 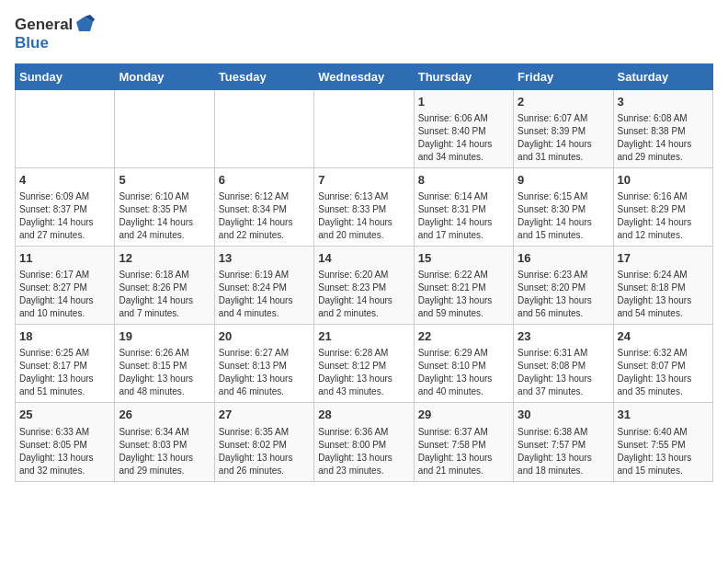 What do you see at coordinates (364, 364) in the screenshot?
I see `week-row-4: 18Sunrise: 6:25 AM Sunset: 8:17 PM Dayli…` at bounding box center [364, 364].